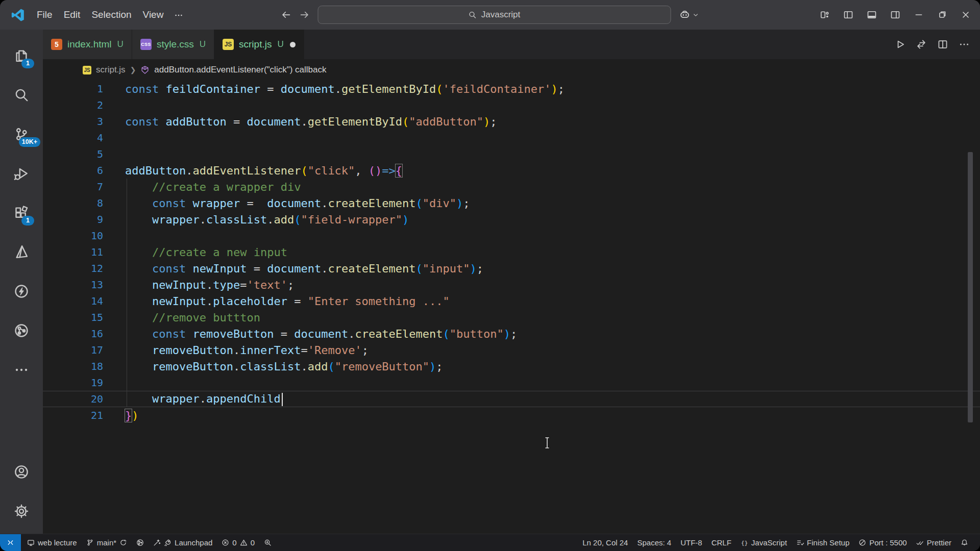  What do you see at coordinates (511, 252) in the screenshot?
I see `code-line-11: 11 //create a new input` at bounding box center [511, 252].